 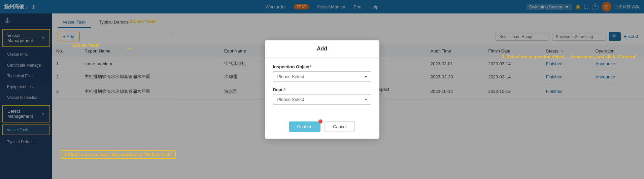 I want to click on modal-title: Add, so click(x=322, y=49).